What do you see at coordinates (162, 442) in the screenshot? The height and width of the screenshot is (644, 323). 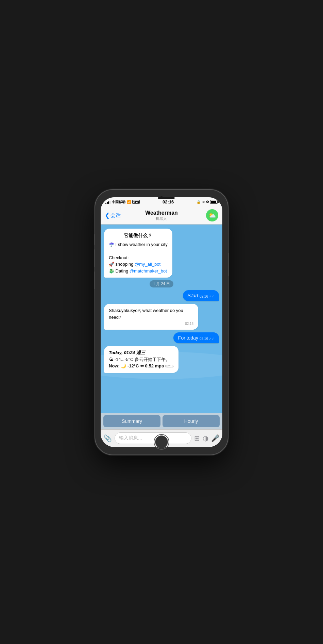 I see `home-button` at bounding box center [162, 442].